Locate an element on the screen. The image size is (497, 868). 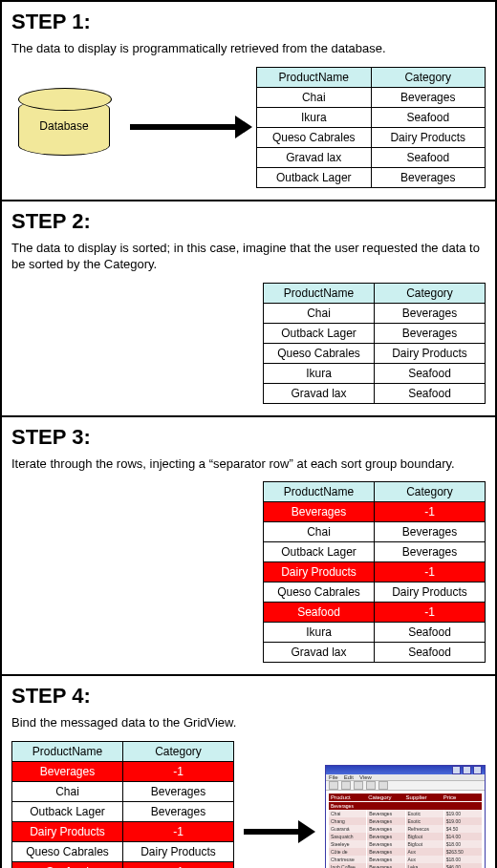
window-controls is located at coordinates (466, 770).